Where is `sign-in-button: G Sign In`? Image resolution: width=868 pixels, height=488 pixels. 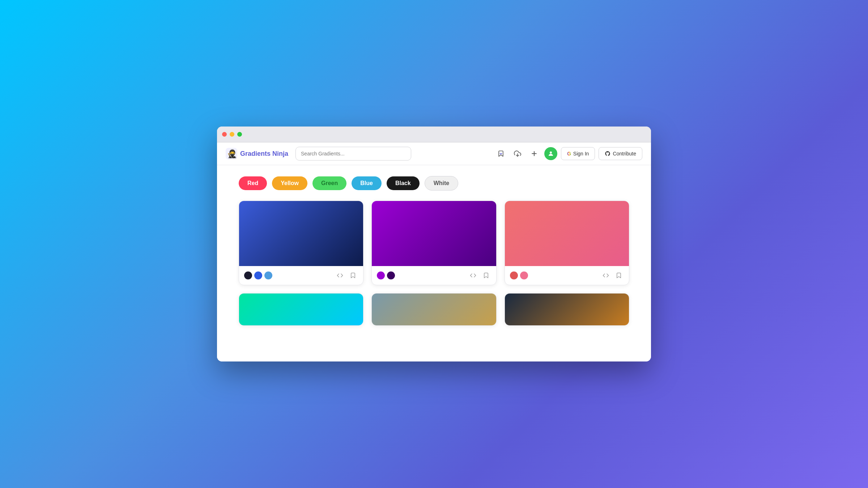 sign-in-button: G Sign In is located at coordinates (578, 154).